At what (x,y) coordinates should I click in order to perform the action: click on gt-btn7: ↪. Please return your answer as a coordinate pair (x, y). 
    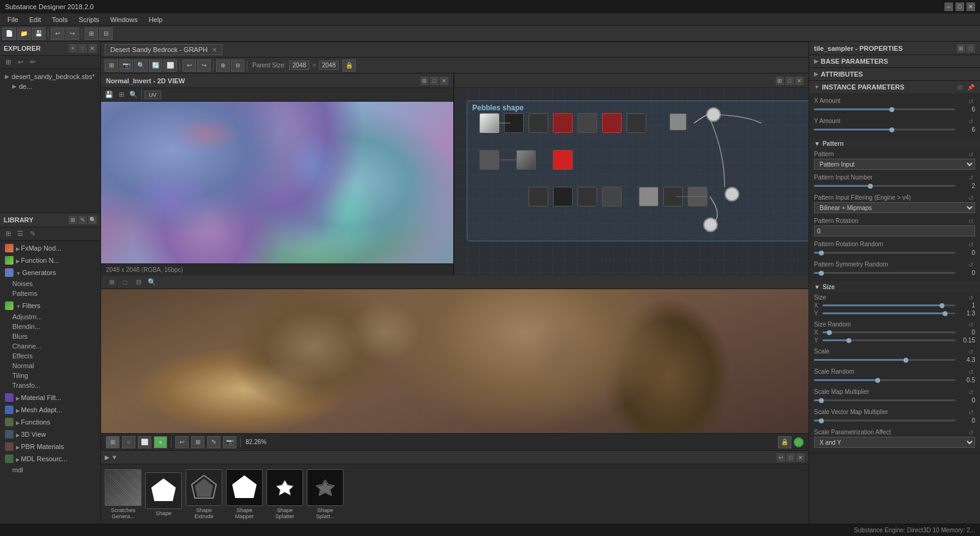
    Looking at the image, I should click on (204, 66).